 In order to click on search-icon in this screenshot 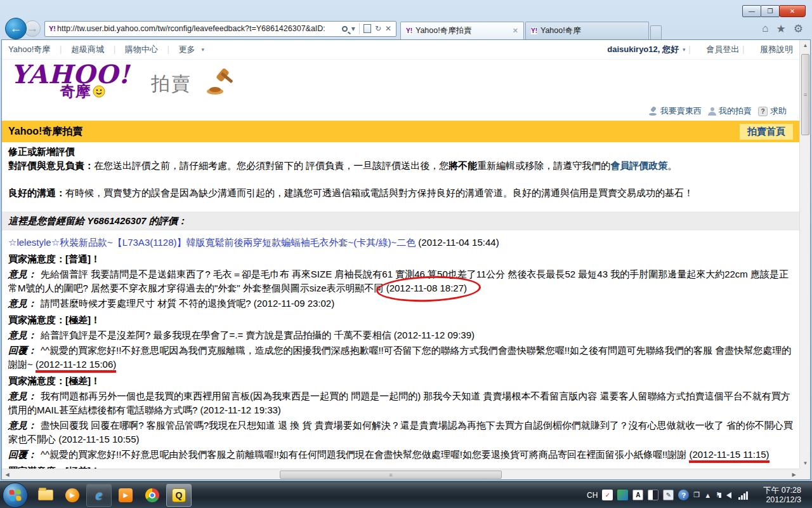, I will do `click(345, 29)`.